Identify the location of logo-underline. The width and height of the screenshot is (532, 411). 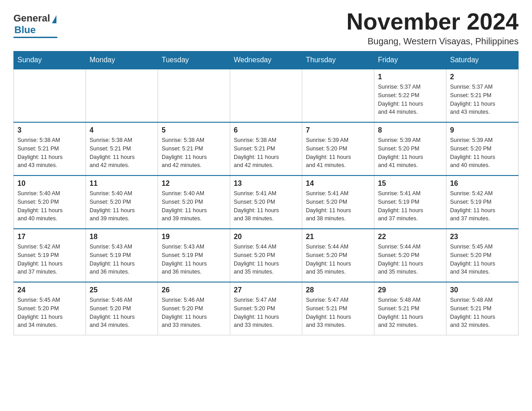
(35, 38).